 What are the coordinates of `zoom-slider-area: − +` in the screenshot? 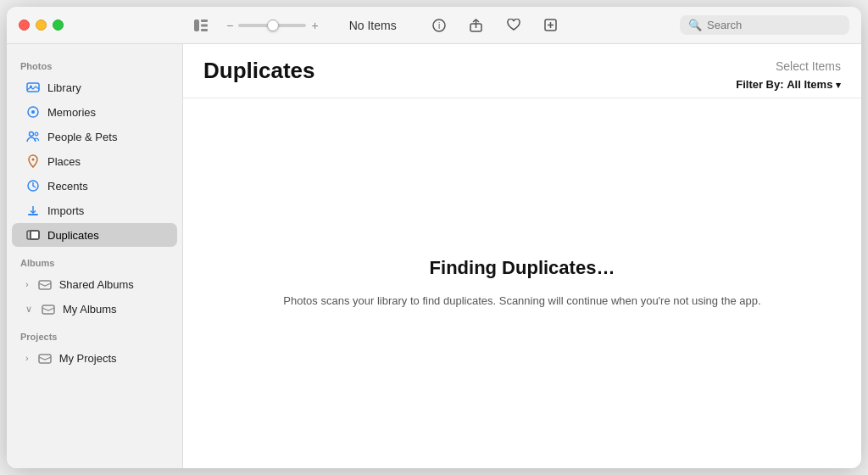 It's located at (272, 25).